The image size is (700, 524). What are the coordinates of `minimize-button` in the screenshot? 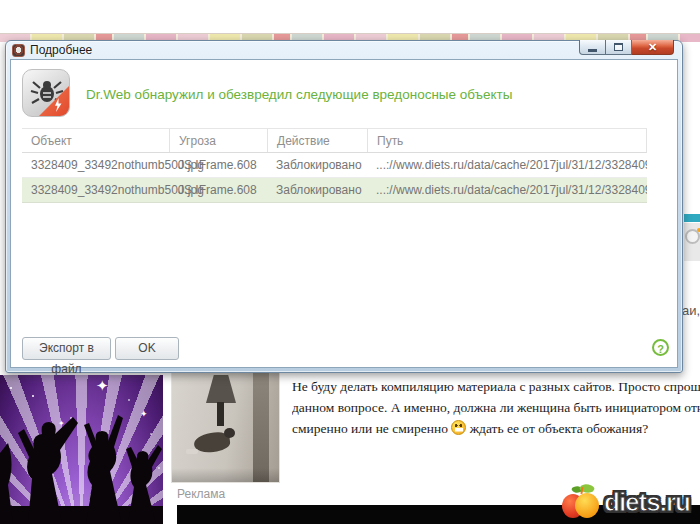 It's located at (592, 48).